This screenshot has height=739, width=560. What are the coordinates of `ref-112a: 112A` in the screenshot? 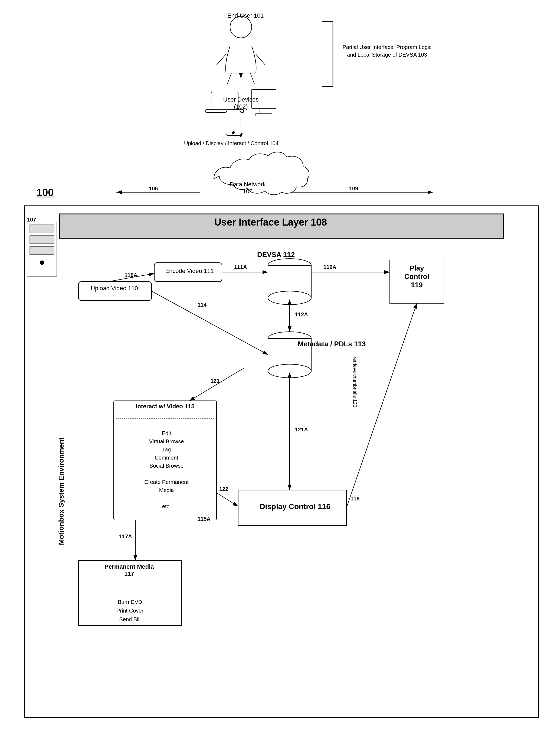 It's located at (301, 315).